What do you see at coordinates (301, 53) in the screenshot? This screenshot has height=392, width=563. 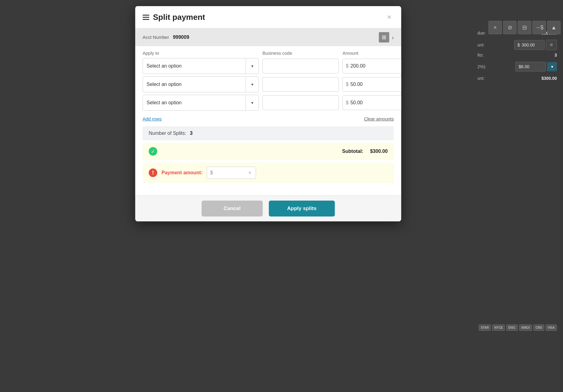 I see `col-business-code: Business code` at bounding box center [301, 53].